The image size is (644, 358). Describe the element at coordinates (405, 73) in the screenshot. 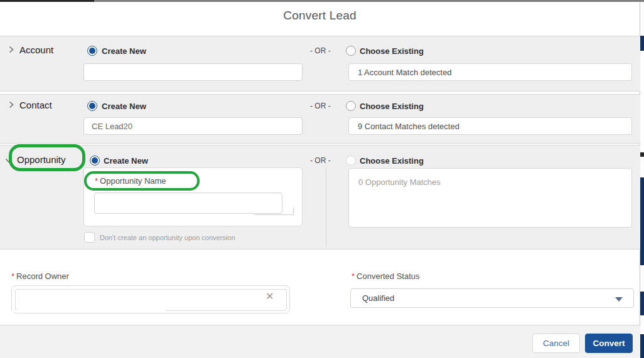

I see `account-match-text: 1 Account Match detected` at that location.